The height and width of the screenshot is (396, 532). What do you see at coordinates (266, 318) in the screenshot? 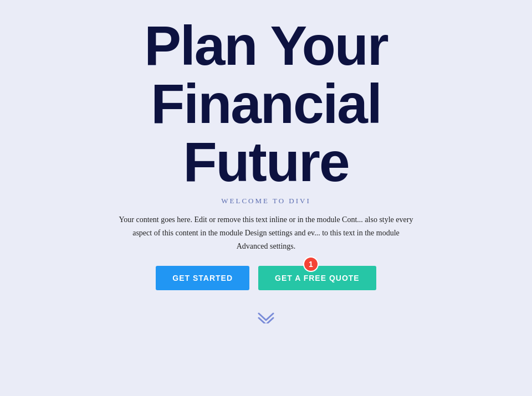
I see `scroll-down-indicator` at bounding box center [266, 318].